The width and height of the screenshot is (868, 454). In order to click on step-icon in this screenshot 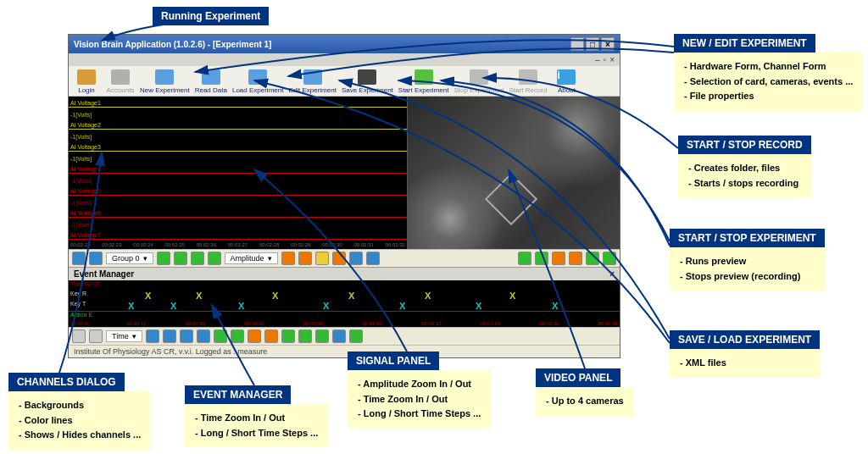, I will do `click(214, 258)`.